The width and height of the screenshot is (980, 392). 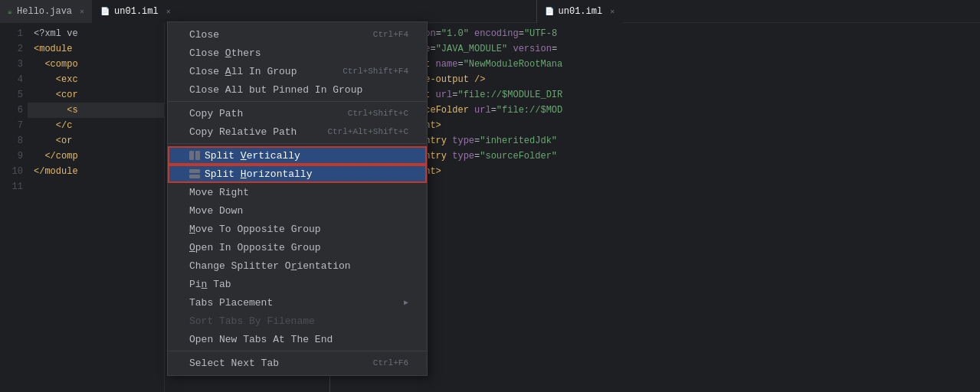 I want to click on menu-item-select-next-tab: Select Next Tab Ctrl+F6, so click(x=297, y=363).